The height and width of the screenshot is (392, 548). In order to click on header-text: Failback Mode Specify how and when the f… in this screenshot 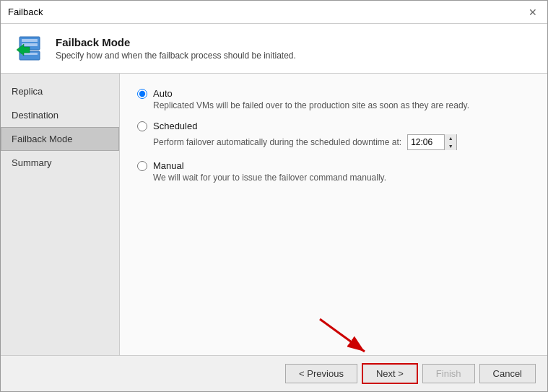, I will do `click(176, 48)`.